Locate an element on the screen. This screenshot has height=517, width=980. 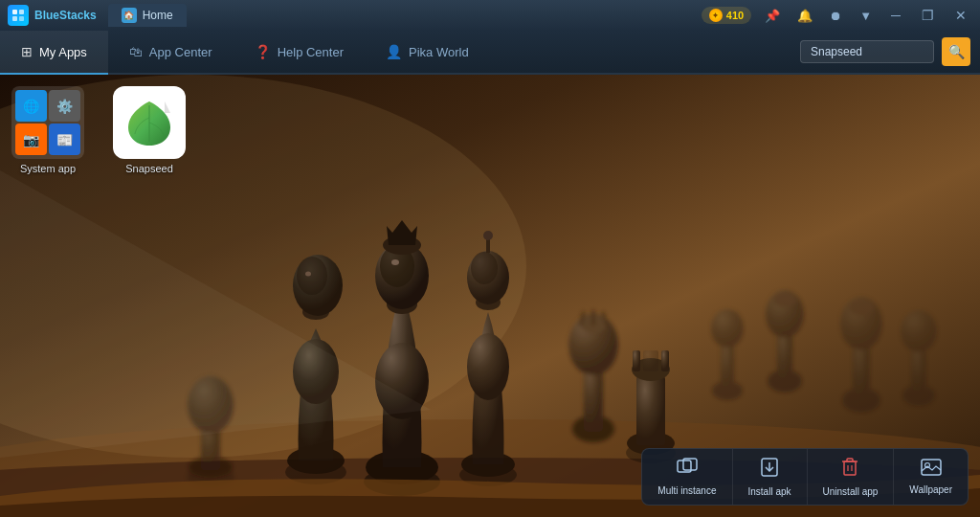
coin-amount: 410 is located at coordinates (735, 15).